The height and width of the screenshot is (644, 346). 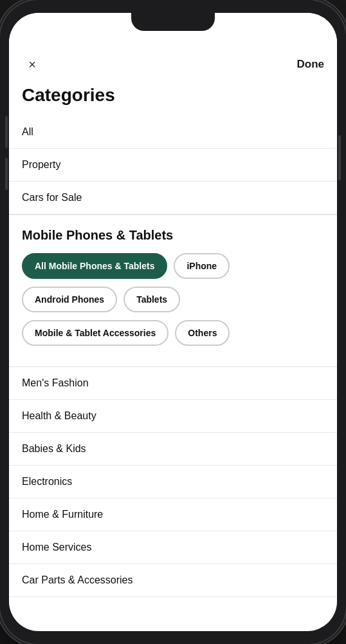 What do you see at coordinates (173, 198) in the screenshot?
I see `category-item-cars: Cars for Sale` at bounding box center [173, 198].